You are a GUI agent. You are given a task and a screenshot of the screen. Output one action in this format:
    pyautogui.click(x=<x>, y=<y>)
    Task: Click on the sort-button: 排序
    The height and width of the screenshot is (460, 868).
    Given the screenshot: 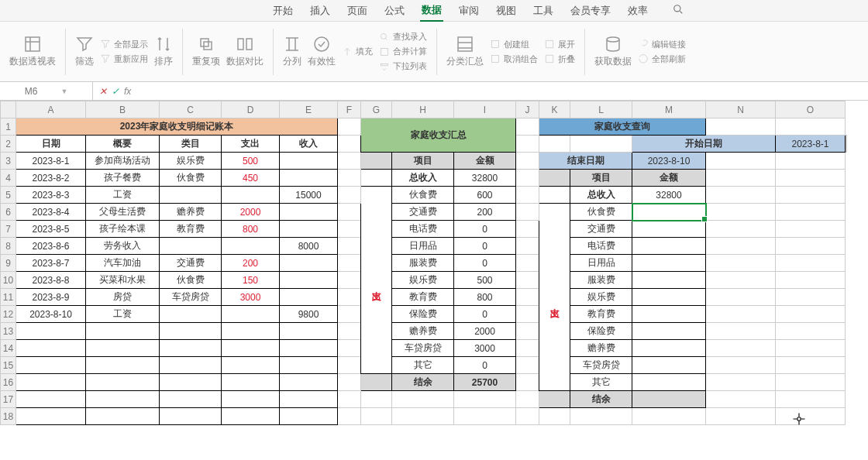 What is the action you would take?
    pyautogui.click(x=164, y=51)
    